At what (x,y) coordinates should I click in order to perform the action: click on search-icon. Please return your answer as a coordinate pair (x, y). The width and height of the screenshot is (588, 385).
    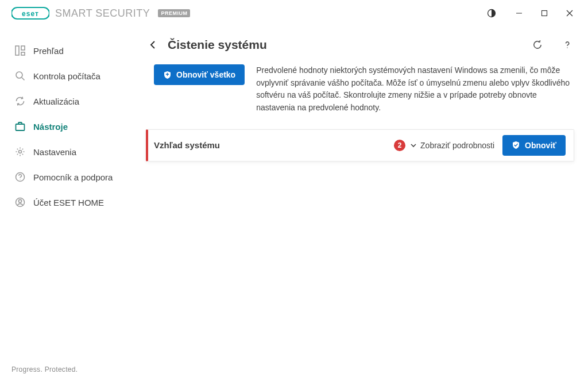
    Looking at the image, I should click on (20, 76).